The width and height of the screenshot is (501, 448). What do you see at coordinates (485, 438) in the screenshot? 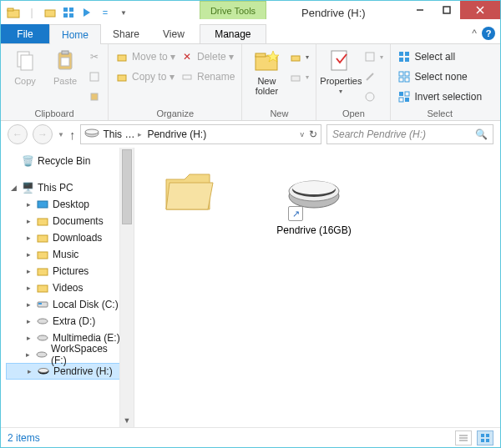
I see `view-large-icons-button` at bounding box center [485, 438].